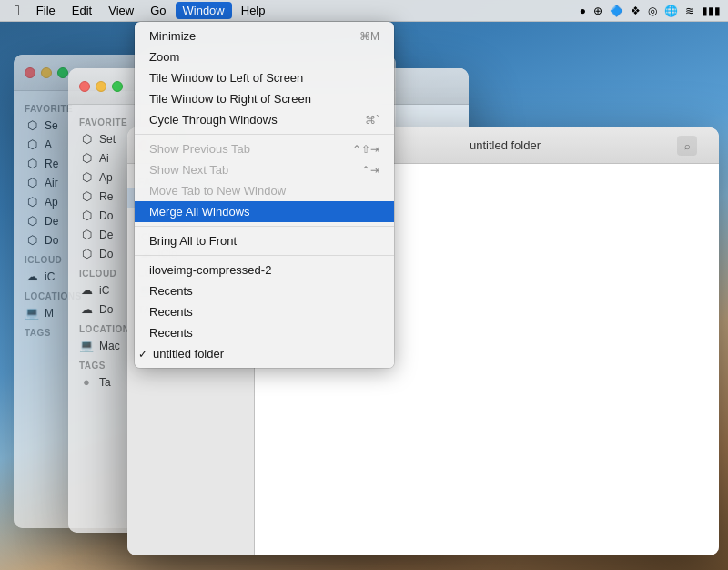  I want to click on status-icon-6: 🌐, so click(672, 11).